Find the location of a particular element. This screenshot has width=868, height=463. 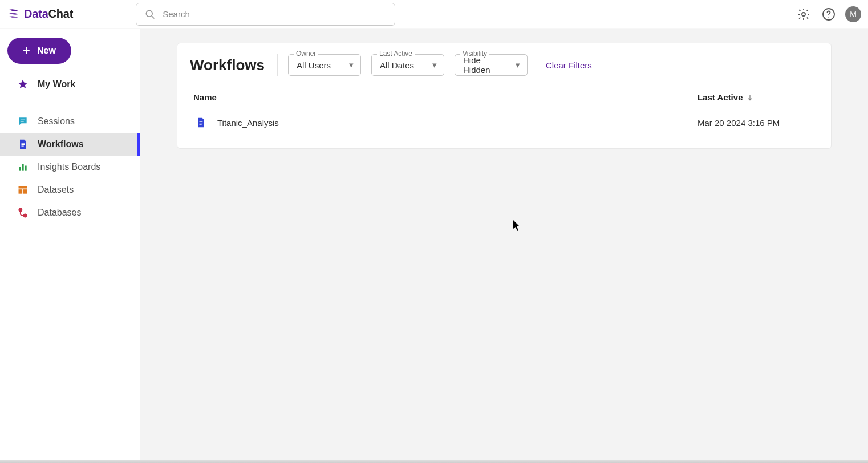

workflows-table: Name Last Active Titanic_Analysis Mar 20… is located at coordinates (504, 112).